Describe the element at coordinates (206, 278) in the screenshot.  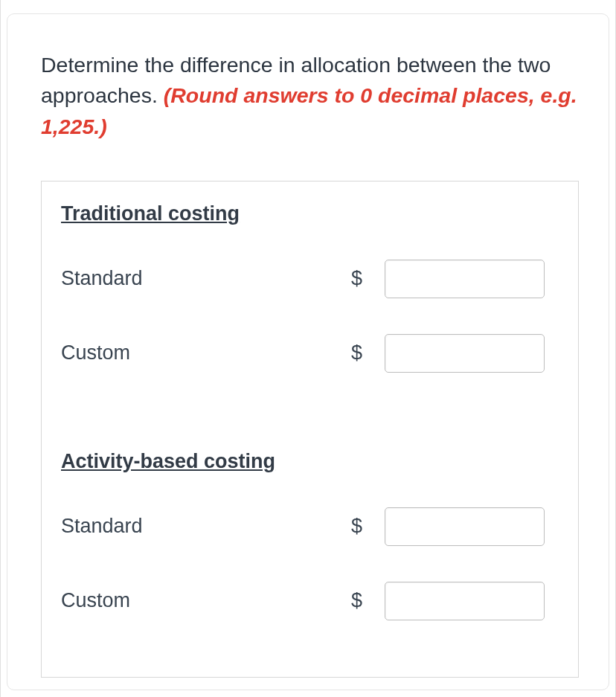
I see `traditional-standard-label: Standard` at that location.